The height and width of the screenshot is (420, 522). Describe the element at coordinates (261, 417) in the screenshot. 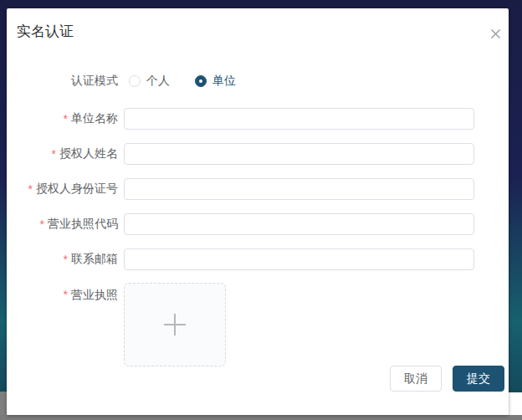

I see `window-edge-bottom` at that location.